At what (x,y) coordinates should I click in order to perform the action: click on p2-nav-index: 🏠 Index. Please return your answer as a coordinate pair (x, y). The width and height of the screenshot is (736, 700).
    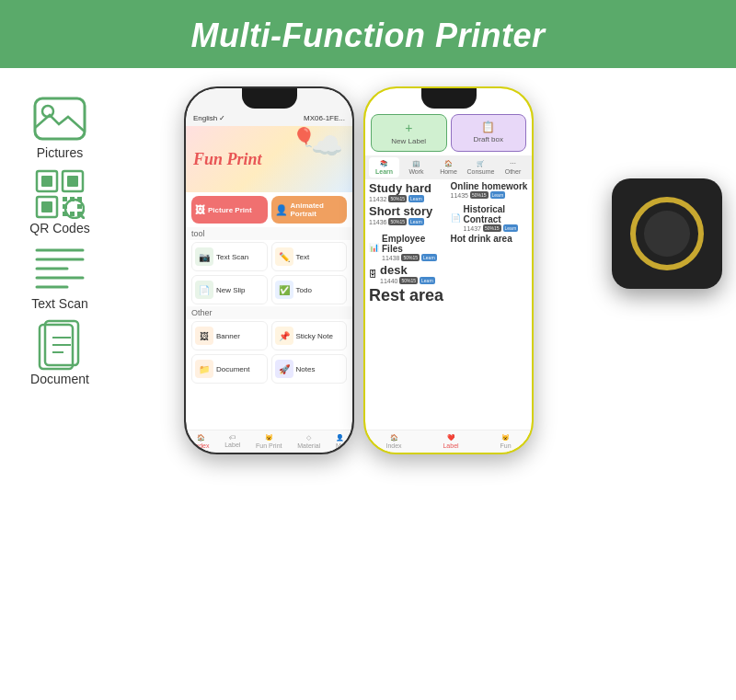
    Looking at the image, I should click on (394, 442).